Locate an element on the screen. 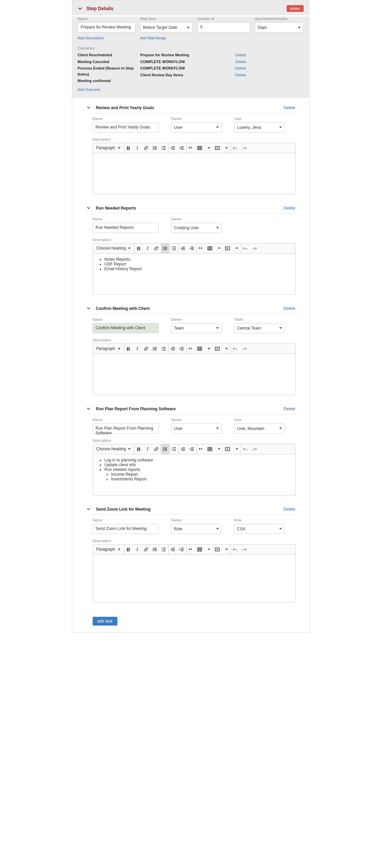 The image size is (381, 868). assignee-select: User, Mountain is located at coordinates (260, 429).